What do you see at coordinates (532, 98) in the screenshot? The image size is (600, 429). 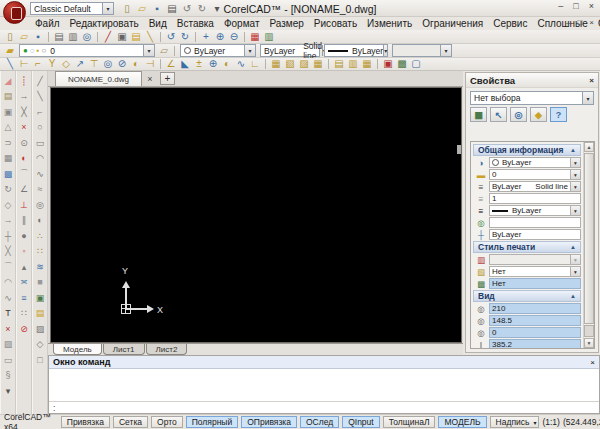 I see `selection-combo: Нет выбора ▾` at bounding box center [532, 98].